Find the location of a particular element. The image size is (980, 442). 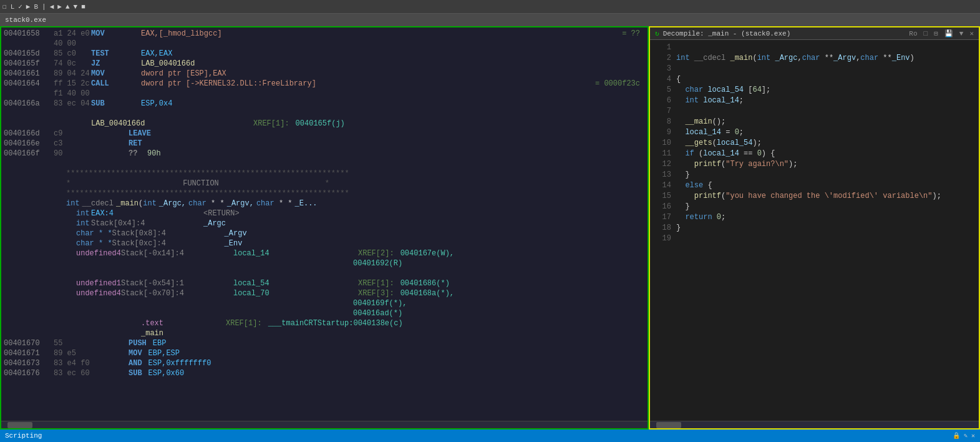

param-row: int Stack[0x4]:4 _Argc is located at coordinates (324, 223).